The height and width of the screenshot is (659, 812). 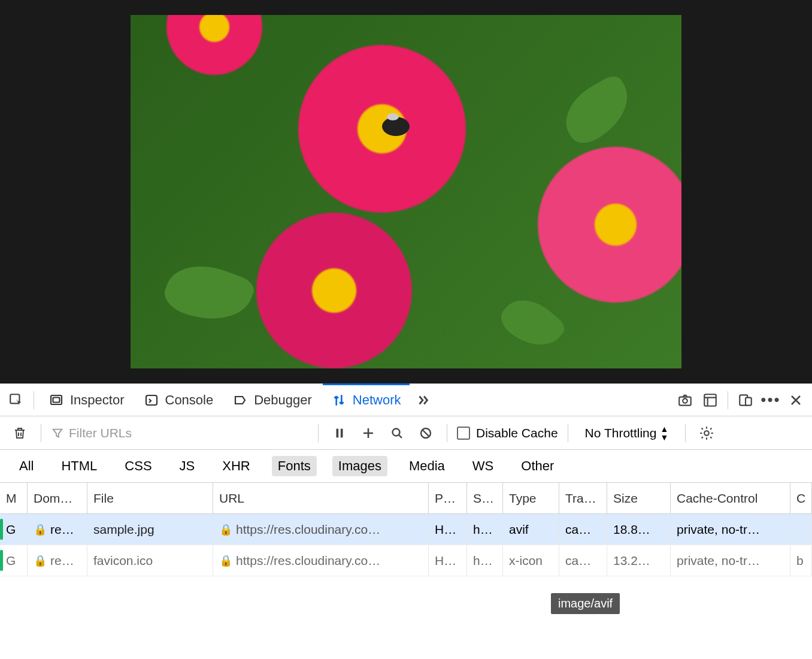 What do you see at coordinates (178, 400) in the screenshot?
I see `tab-console: Console` at bounding box center [178, 400].